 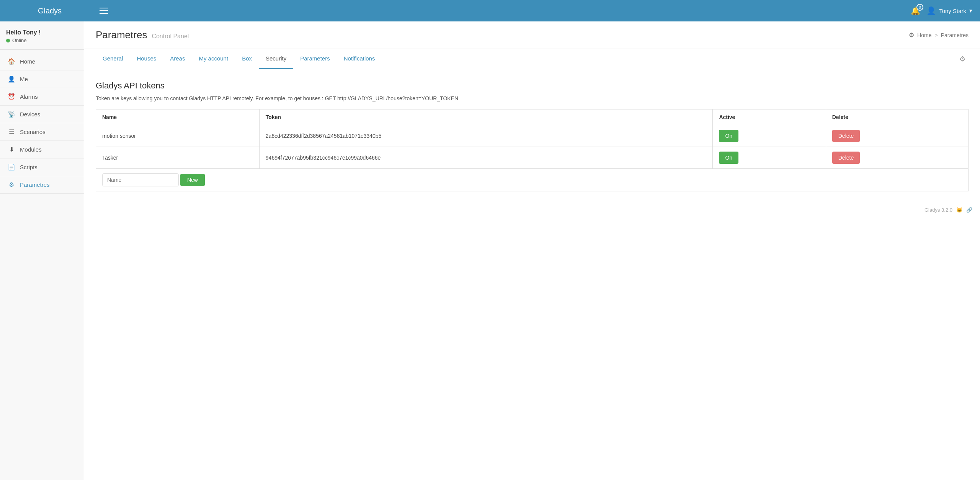 I want to click on token-value-2: 94694f72677ab95fb321cc946c7e1c99a0d6466e, so click(x=486, y=158).